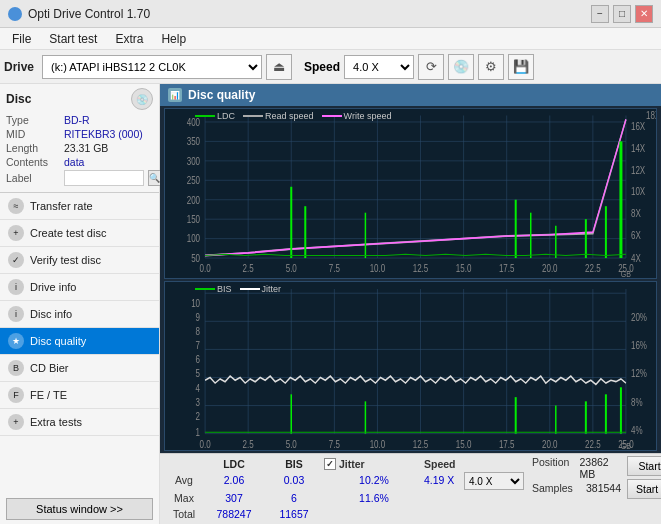 This screenshot has height=524, width=661. Describe the element at coordinates (16, 341) in the screenshot. I see `disc-quality-icon: ★` at that location.